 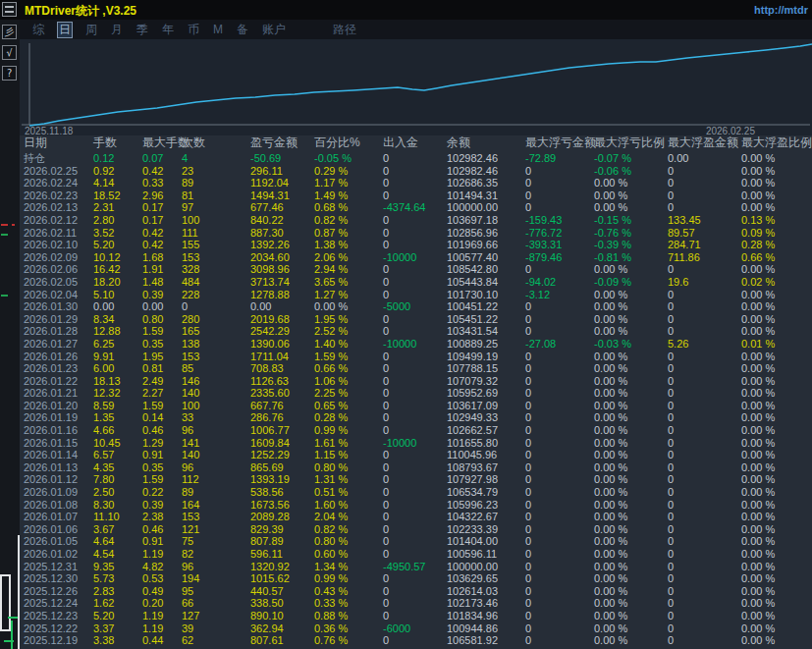 I want to click on table-row: 2026.01.236.000.8185708.830.66 %0107788.…, so click(x=416, y=369).